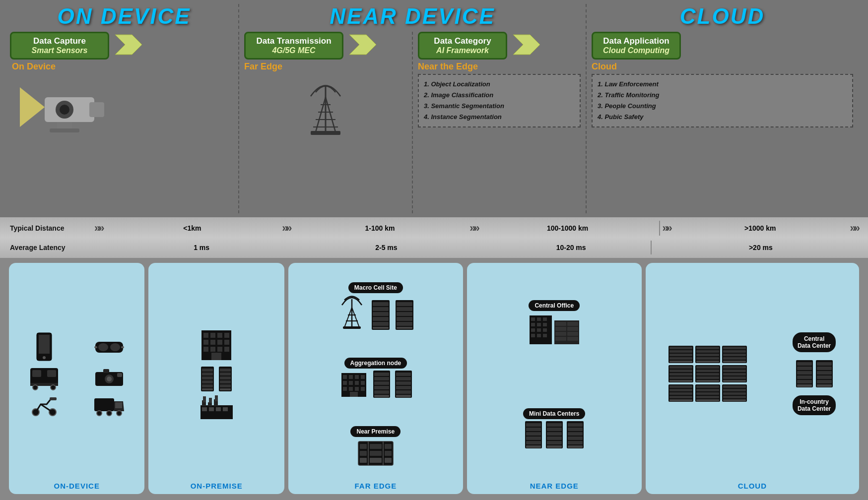 Image resolution: width=868 pixels, height=500 pixels. I want to click on central-office-icon, so click(554, 329).